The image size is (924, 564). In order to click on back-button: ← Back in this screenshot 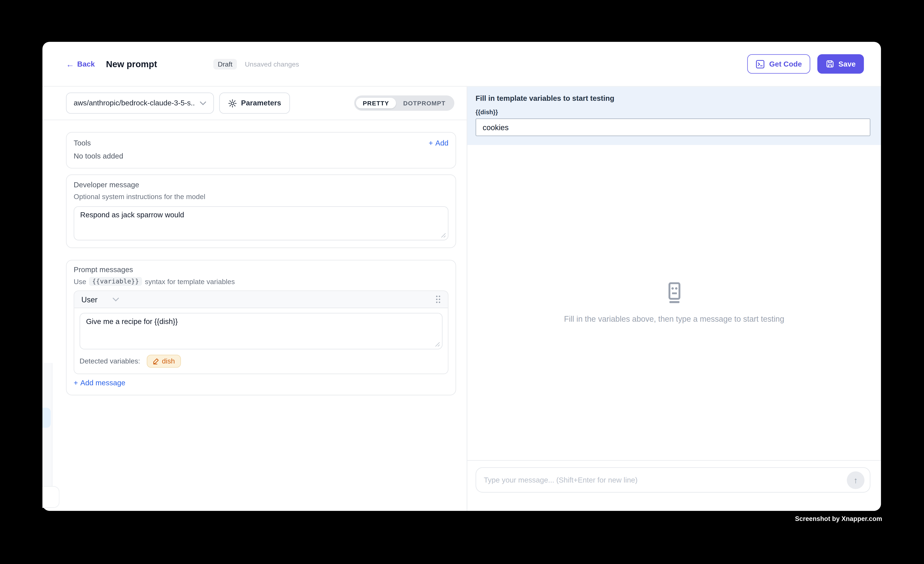, I will do `click(80, 64)`.